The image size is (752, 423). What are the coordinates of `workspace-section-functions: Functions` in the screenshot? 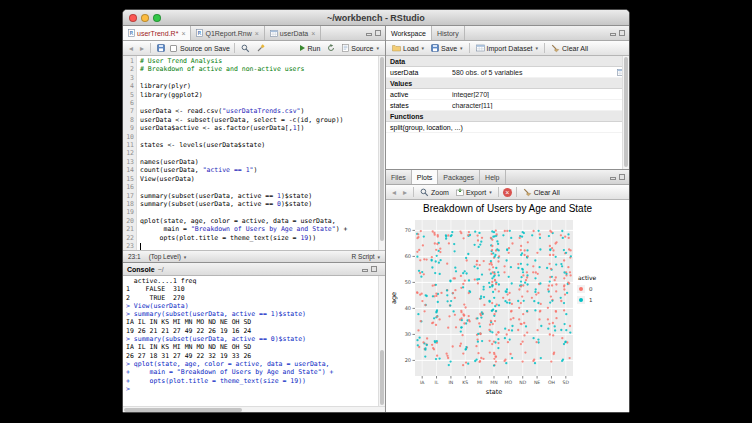 It's located at (508, 116).